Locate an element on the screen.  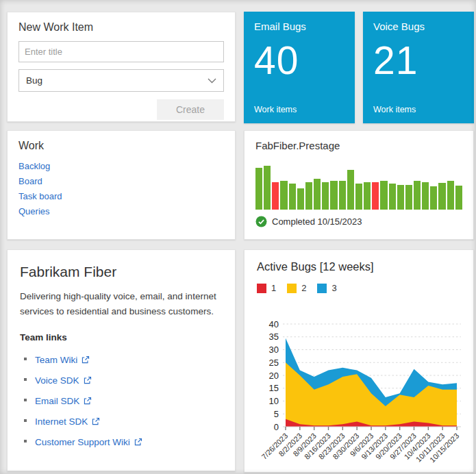
team-link-label: Team Wiki is located at coordinates (56, 360).